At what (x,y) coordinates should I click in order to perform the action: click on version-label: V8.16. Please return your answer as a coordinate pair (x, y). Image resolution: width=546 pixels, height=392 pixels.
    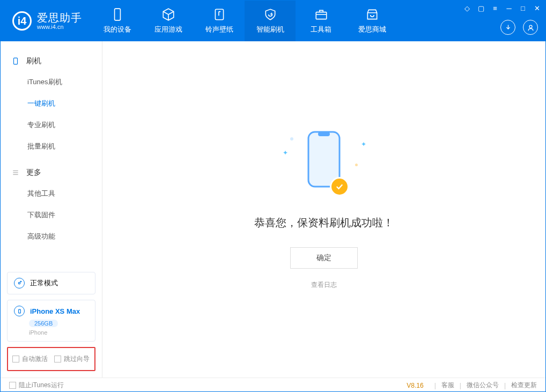
    Looking at the image, I should click on (415, 386).